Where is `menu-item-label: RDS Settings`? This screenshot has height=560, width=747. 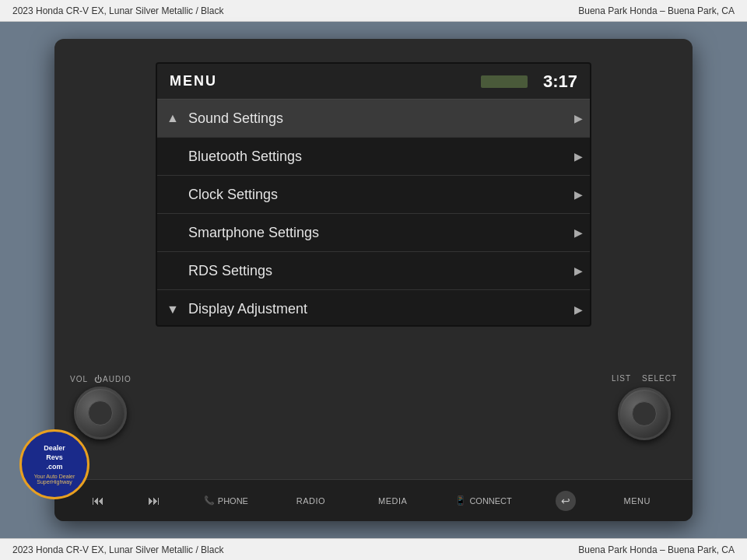
menu-item-label: RDS Settings is located at coordinates (377, 271).